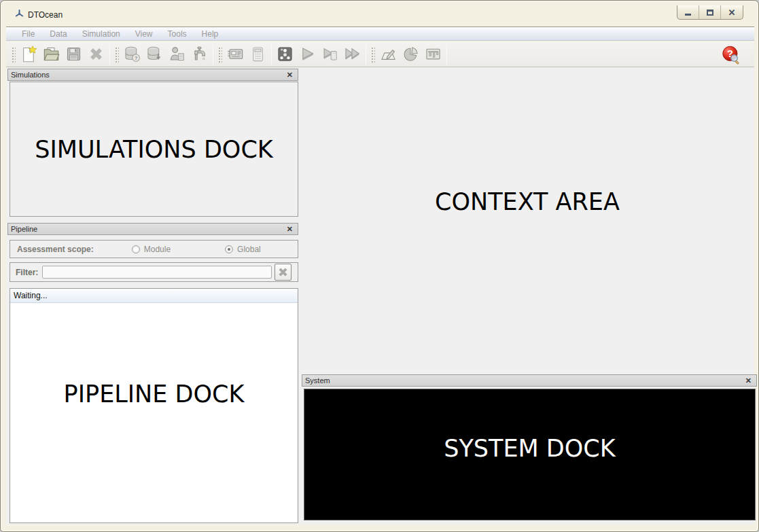 This screenshot has width=759, height=532. I want to click on play-document-icon, so click(330, 54).